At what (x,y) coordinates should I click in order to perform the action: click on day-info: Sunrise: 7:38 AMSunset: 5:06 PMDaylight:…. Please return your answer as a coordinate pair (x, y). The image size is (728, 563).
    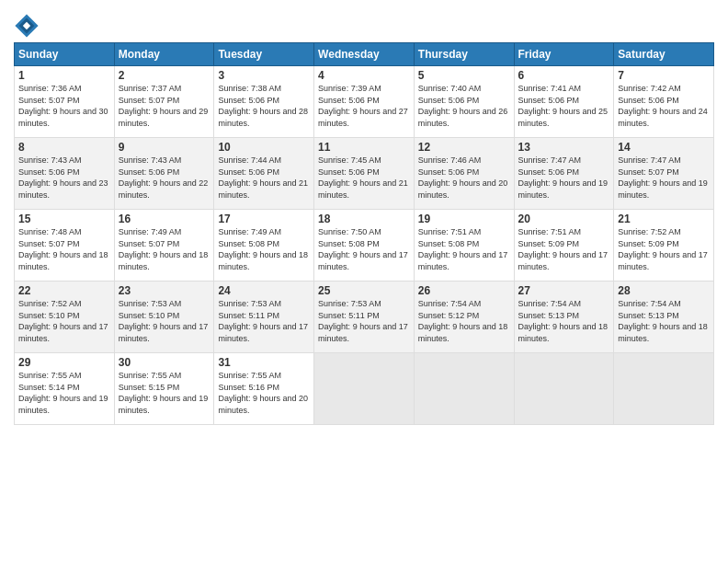
    Looking at the image, I should click on (263, 106).